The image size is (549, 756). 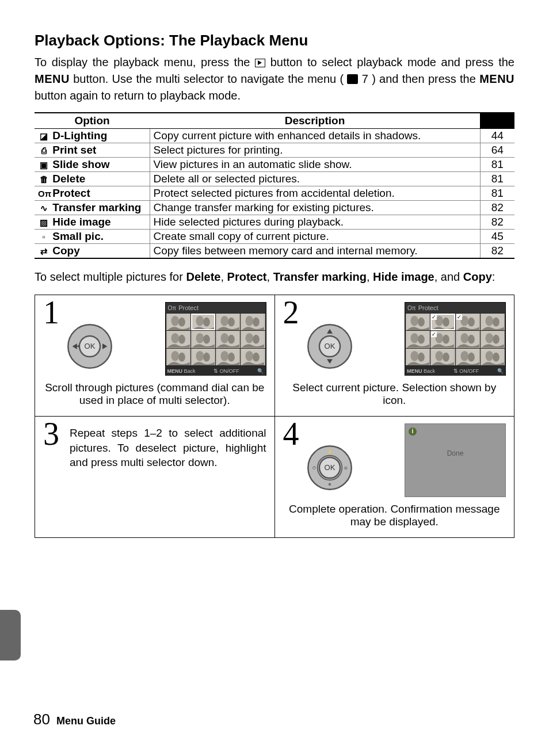 What do you see at coordinates (395, 356) in the screenshot?
I see `step-2: 2 OK OπProtect ✓✓✓ MENU Back ⇅ ON/OFF 🔍` at bounding box center [395, 356].